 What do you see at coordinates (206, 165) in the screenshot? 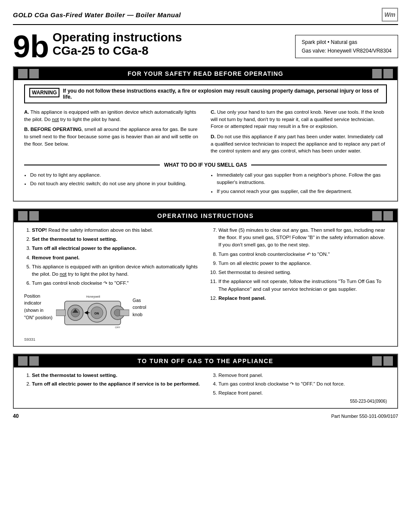
I see `smell-gas-header: WHAT TO DO IF YOU SMELL GAS` at bounding box center [206, 165].